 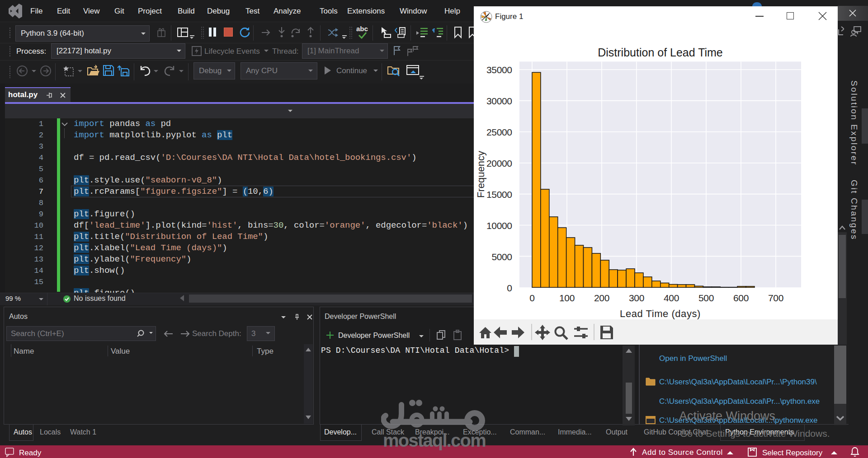 What do you see at coordinates (499, 194) in the screenshot?
I see `svg-text: 15000` at bounding box center [499, 194].